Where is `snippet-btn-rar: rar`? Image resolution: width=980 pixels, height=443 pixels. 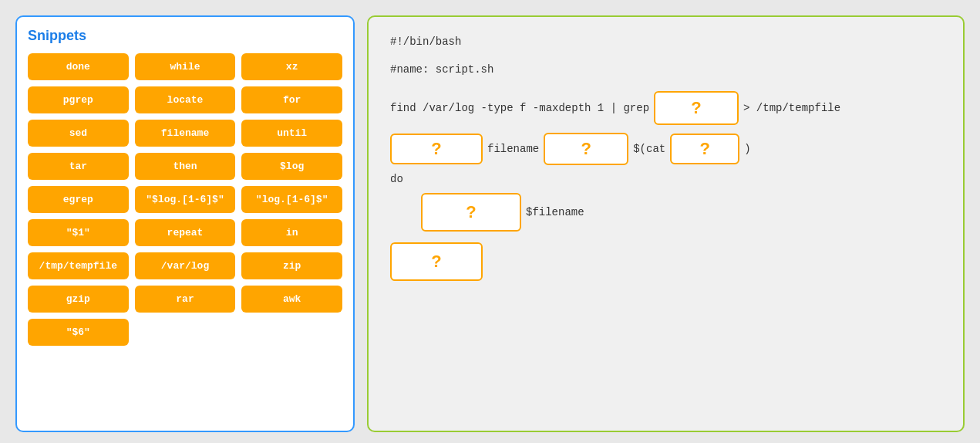 snippet-btn-rar: rar is located at coordinates (185, 299).